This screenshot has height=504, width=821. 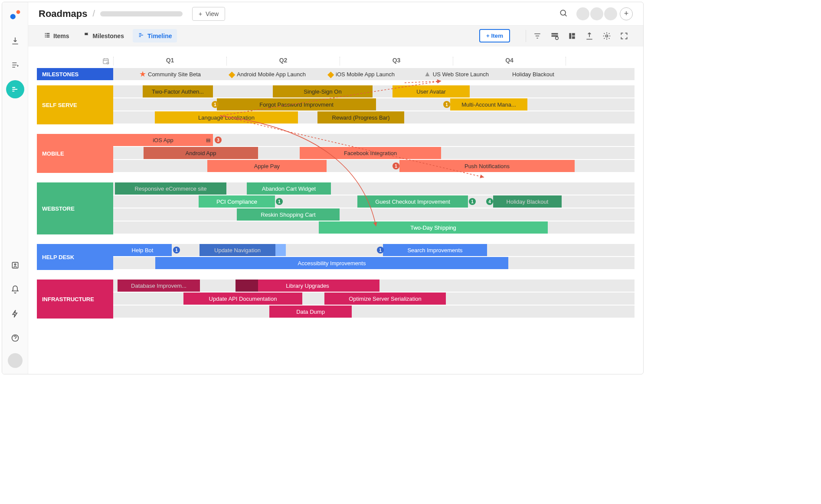 What do you see at coordinates (385, 299) in the screenshot?
I see `bar-optimize: Optimize Server Serialization` at bounding box center [385, 299].